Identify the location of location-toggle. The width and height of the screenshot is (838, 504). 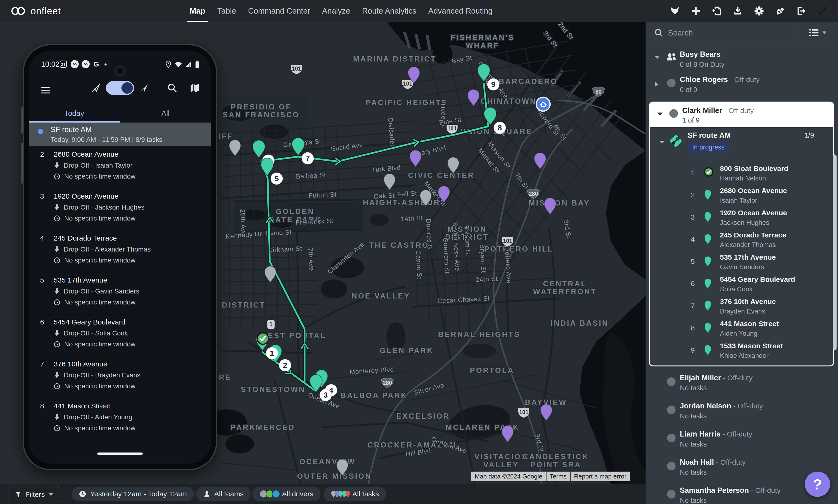
(120, 88).